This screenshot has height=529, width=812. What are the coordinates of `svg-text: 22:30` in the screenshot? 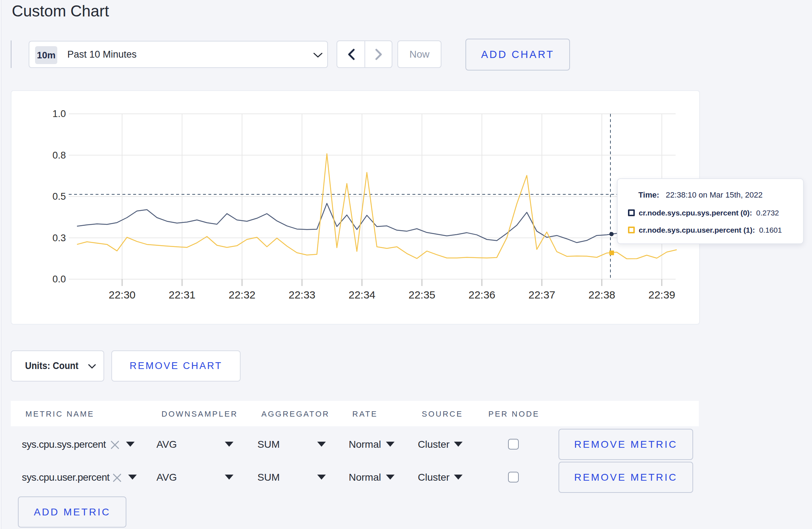 It's located at (122, 295).